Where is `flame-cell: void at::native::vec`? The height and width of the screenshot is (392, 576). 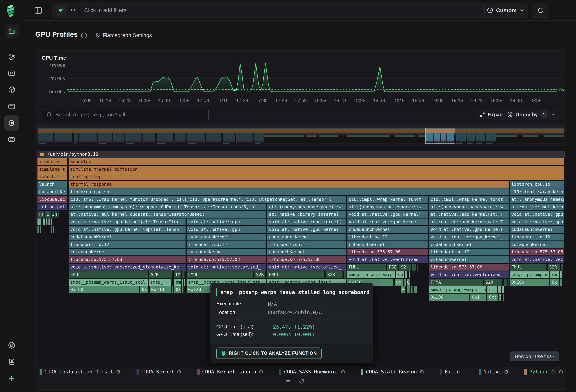 flame-cell: void at::native::vec is located at coordinates (537, 260).